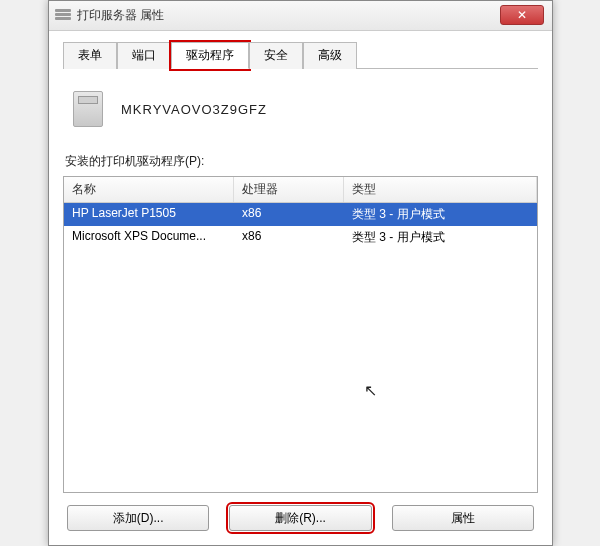  Describe the element at coordinates (210, 56) in the screenshot. I see `tab-drivers: 驱动程序` at that location.